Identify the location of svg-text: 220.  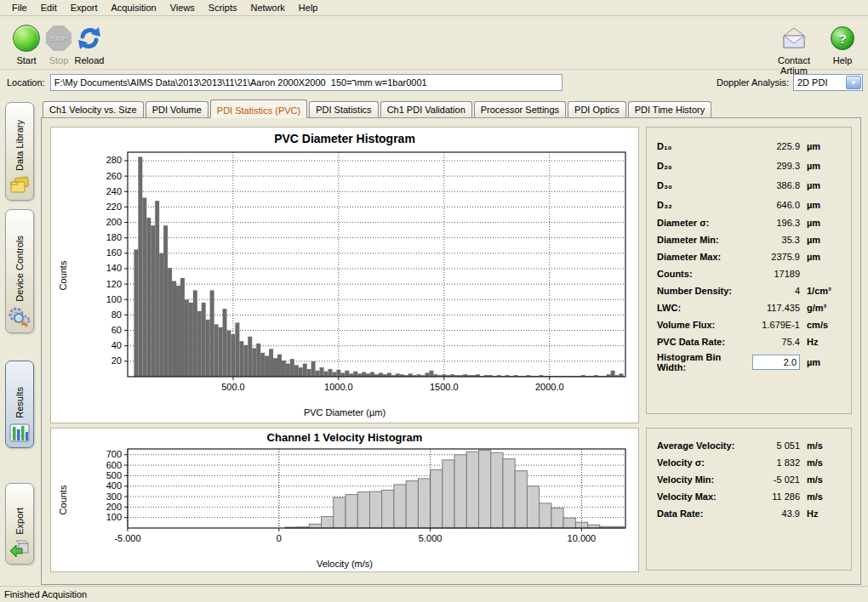
(114, 207).